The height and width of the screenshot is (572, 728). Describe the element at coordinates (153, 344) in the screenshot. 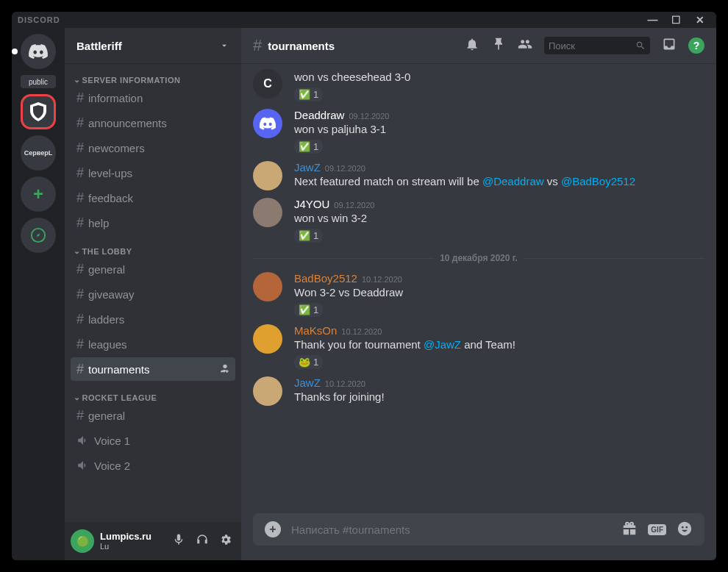

I see `channel-leagues: #leagues` at that location.